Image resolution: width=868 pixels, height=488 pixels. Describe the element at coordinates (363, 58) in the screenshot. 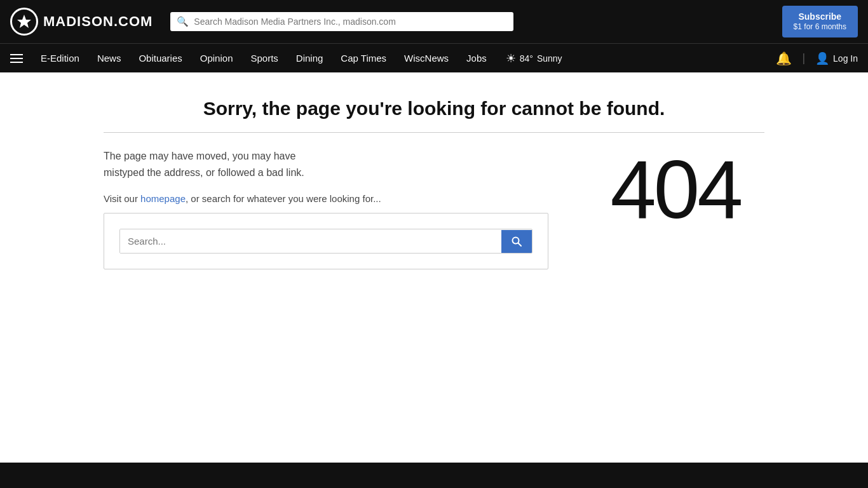

I see `nav-item-captimes: Cap Times` at that location.